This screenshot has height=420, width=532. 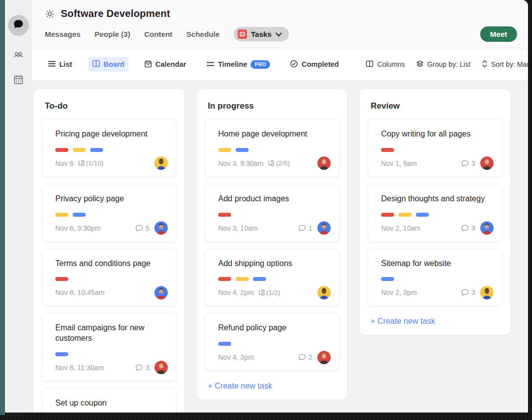 I want to click on group-by-action: Group by: List, so click(x=443, y=65).